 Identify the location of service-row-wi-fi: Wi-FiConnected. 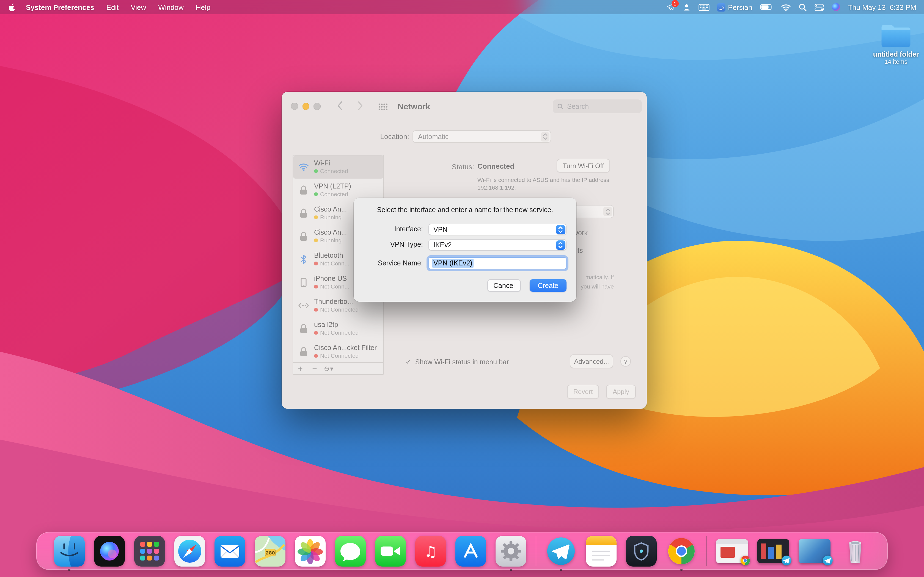
(338, 167).